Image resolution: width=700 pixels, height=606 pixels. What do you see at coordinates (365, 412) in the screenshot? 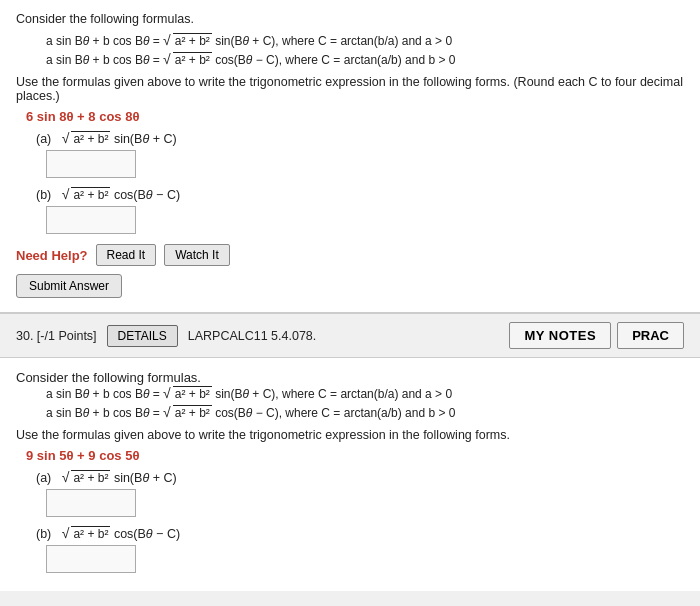
I see `problem-30-formula-2: a sin Bθ + b cos Bθ = √a² + b² cos(Bθ − …` at bounding box center [365, 412].